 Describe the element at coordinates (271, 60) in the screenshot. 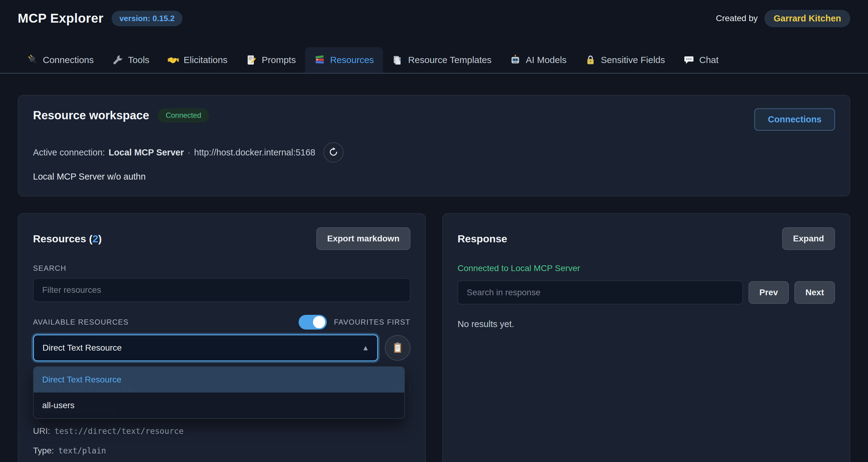

I see `tab-prompts: Prompts` at that location.